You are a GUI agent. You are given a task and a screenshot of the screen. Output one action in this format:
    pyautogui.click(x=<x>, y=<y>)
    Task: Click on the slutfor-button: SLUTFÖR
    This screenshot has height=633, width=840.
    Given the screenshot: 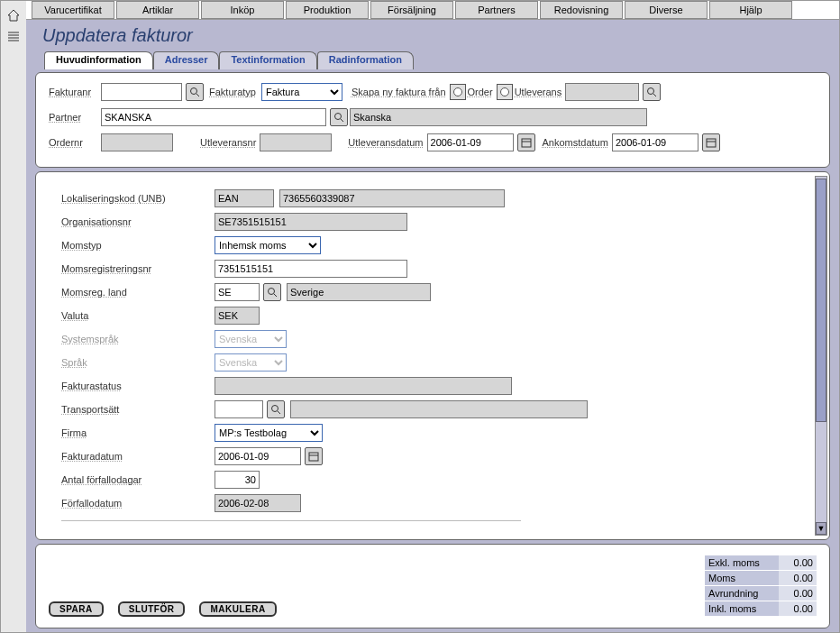 What is the action you would take?
    pyautogui.click(x=151, y=610)
    